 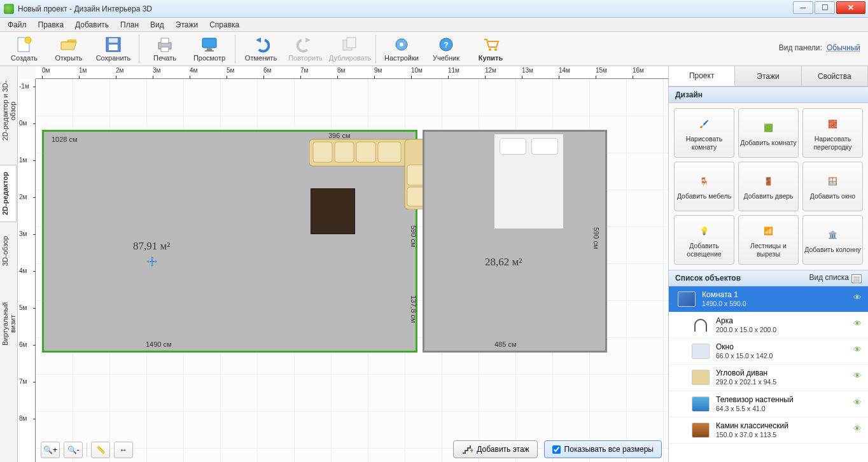 What do you see at coordinates (9, 264) in the screenshot?
I see `left-tabs: 2D-редактор и 3D-обзор 2D-редактор 3D-об…` at bounding box center [9, 264].